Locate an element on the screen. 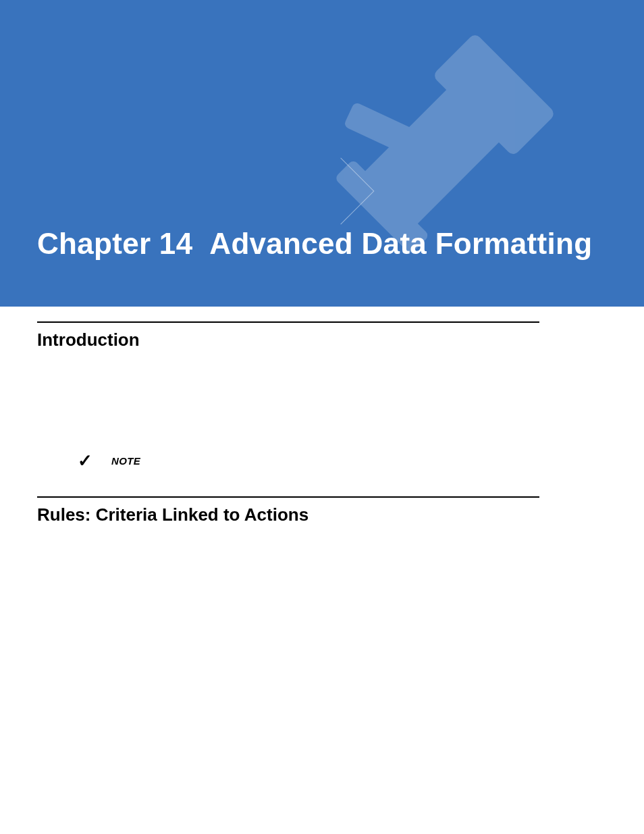  chapter-title: Chapter 14 Advanced Data Formatting is located at coordinates (315, 244).